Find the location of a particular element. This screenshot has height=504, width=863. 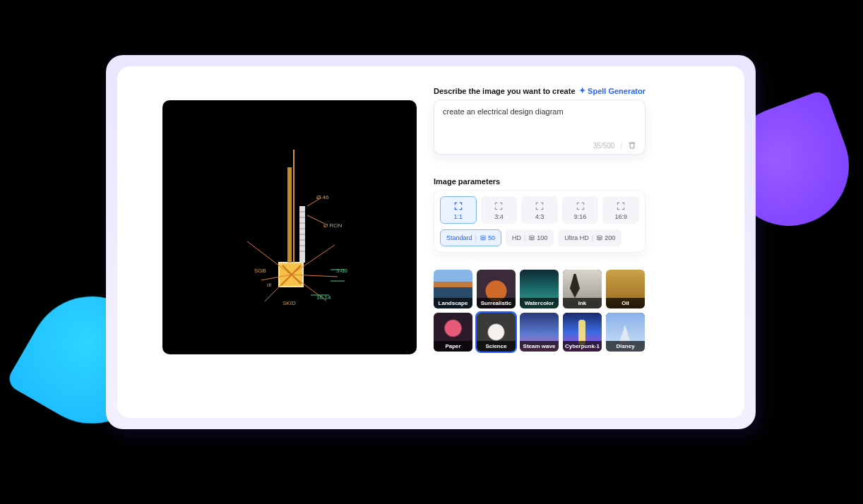

svg-text: dl is located at coordinates (269, 285).